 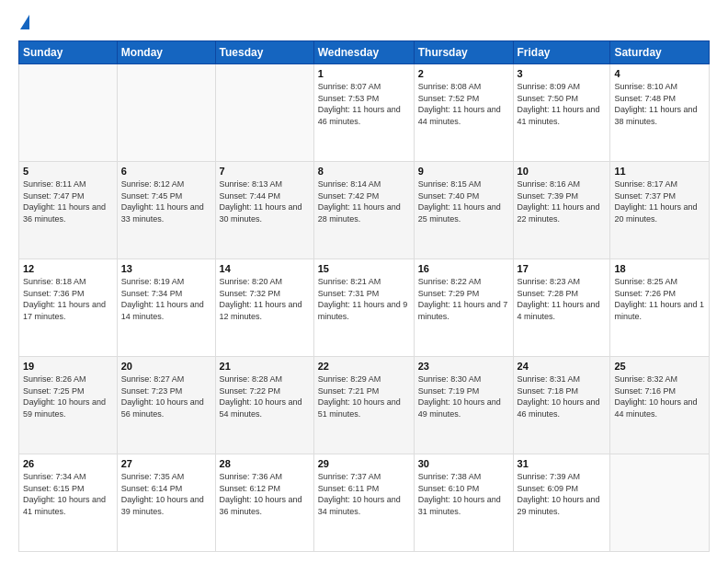 I want to click on calendar-day-header: Sunday, so click(x=68, y=53).